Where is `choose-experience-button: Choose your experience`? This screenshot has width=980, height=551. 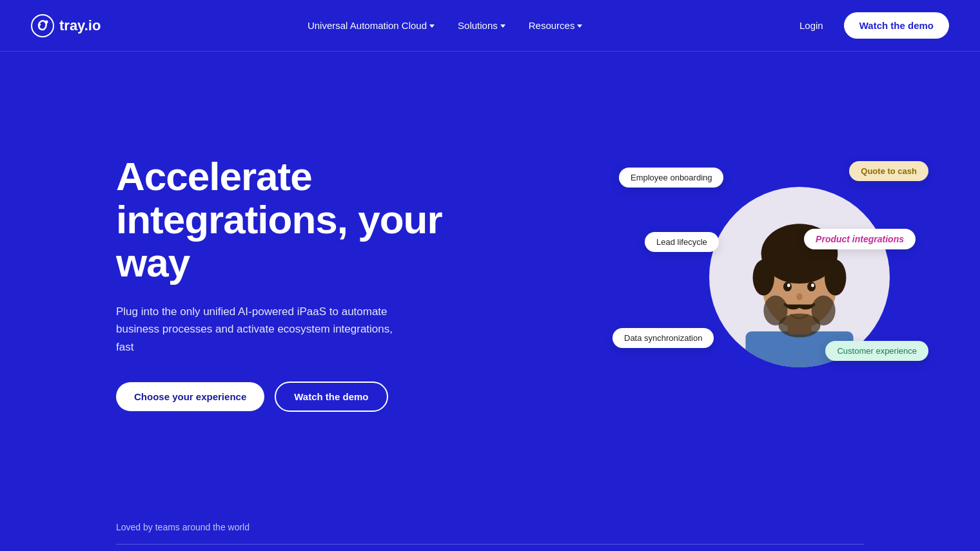
choose-experience-button: Choose your experience is located at coordinates (190, 397).